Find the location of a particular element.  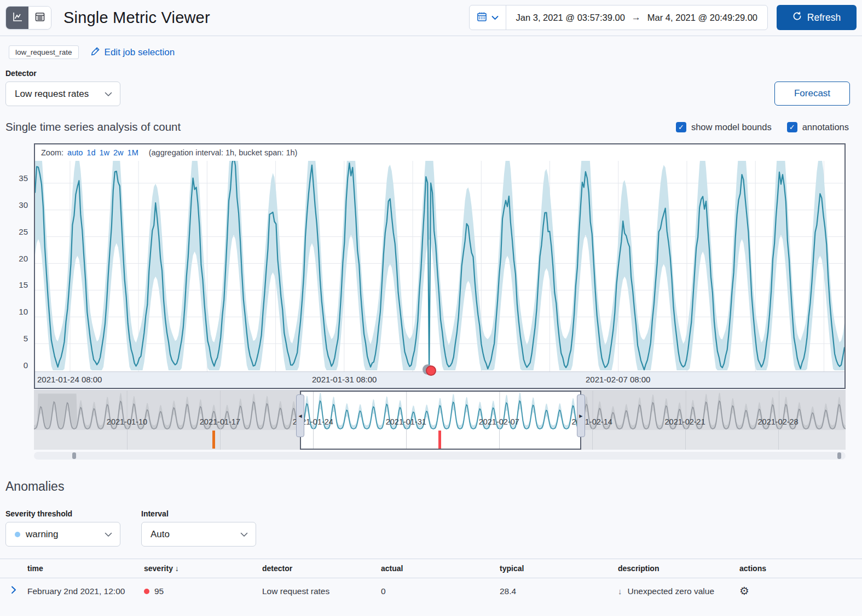

table-view-button is located at coordinates (39, 18).